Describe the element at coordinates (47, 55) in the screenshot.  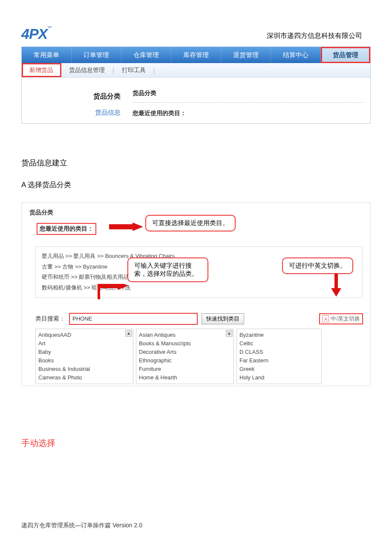
I see `nav-common-menu: 常用菜单` at that location.